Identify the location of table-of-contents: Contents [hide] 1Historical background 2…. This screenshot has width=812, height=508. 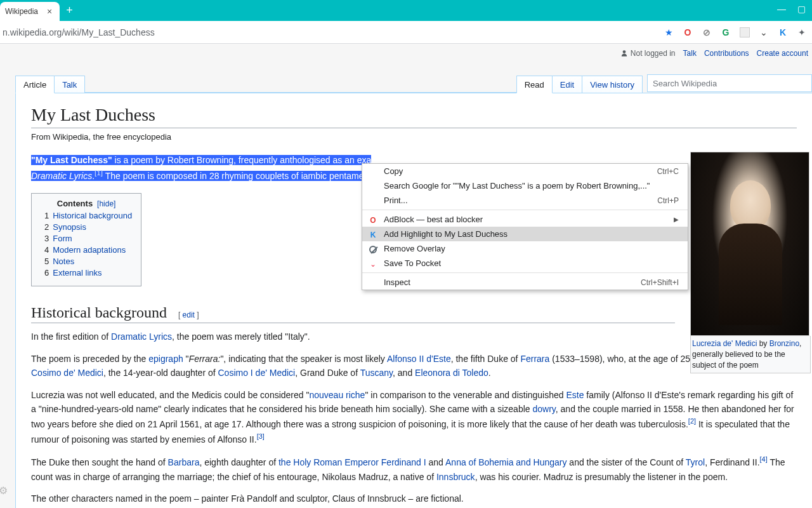
(86, 240).